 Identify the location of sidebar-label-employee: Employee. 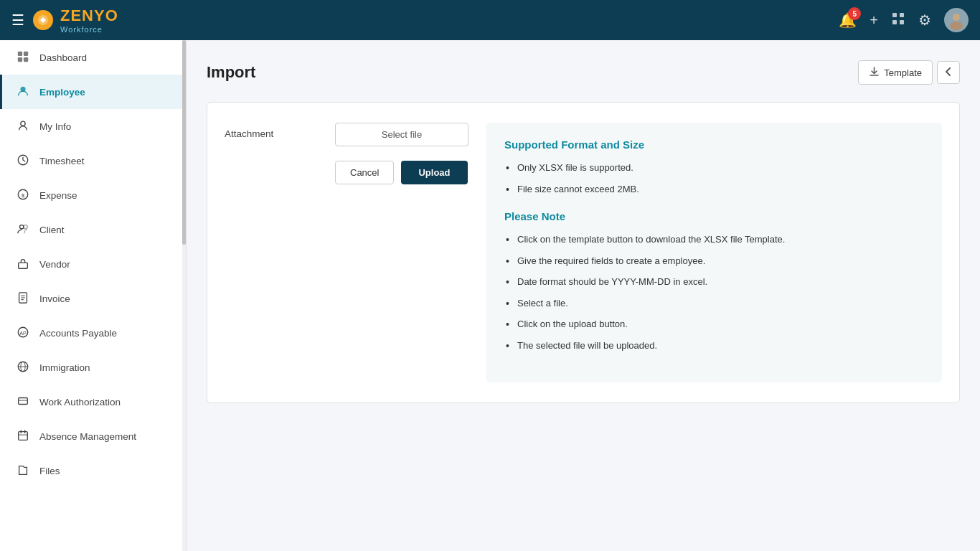
(62, 92).